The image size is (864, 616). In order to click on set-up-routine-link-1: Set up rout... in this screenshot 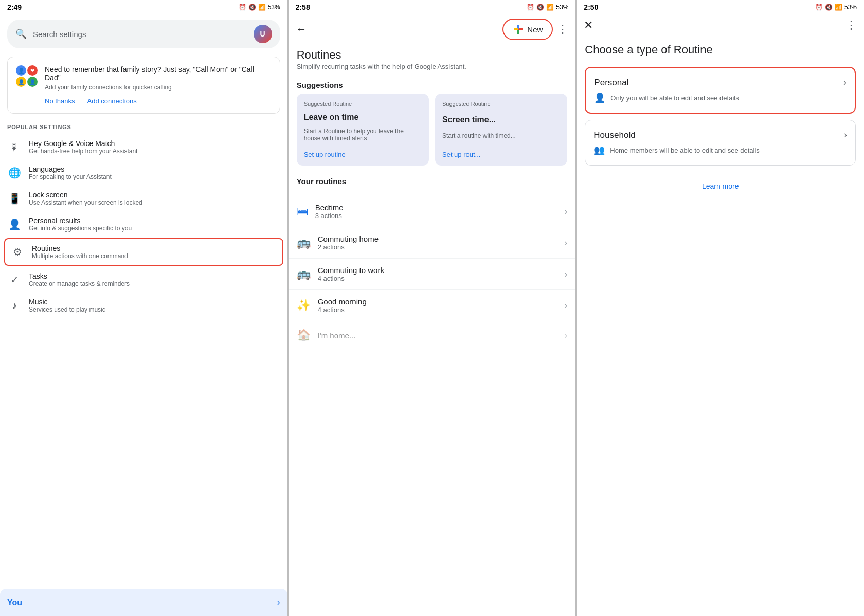, I will do `click(501, 154)`.